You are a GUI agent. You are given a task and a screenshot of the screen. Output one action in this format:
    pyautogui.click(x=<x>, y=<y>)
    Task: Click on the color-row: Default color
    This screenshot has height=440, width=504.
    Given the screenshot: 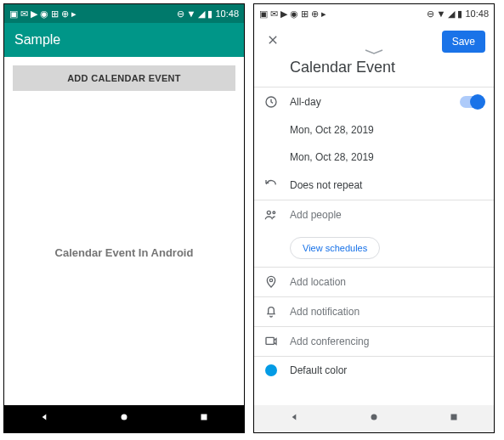 What is the action you would take?
    pyautogui.click(x=374, y=370)
    